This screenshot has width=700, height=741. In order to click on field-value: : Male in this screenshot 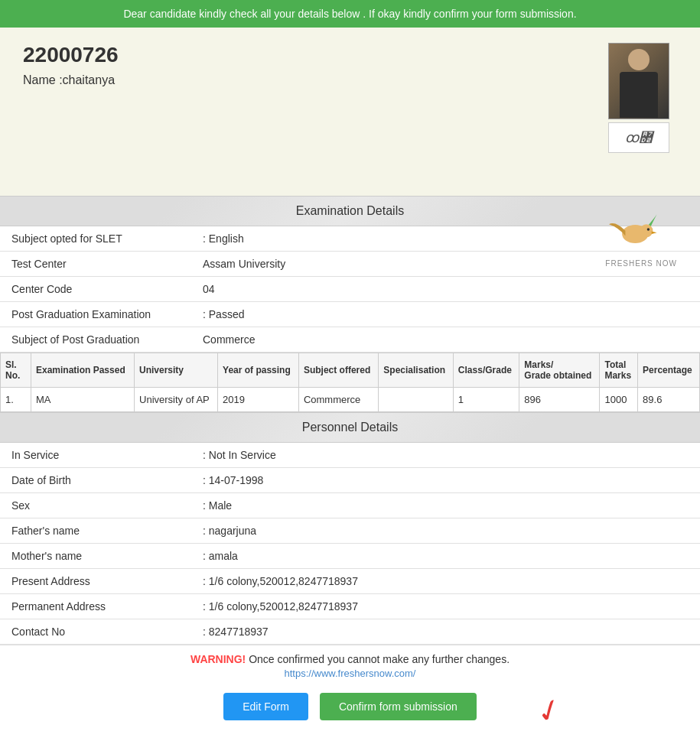, I will do `click(445, 506)`.